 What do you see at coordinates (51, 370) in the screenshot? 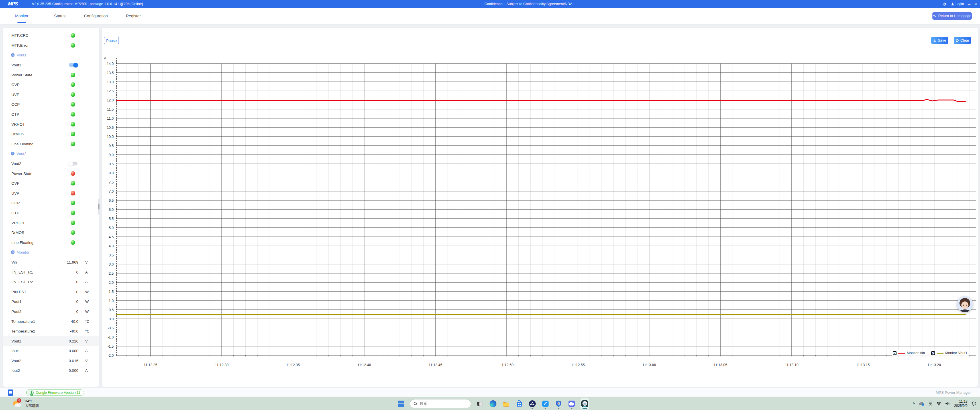
I see `row-iout2: Iout20.000A` at bounding box center [51, 370].